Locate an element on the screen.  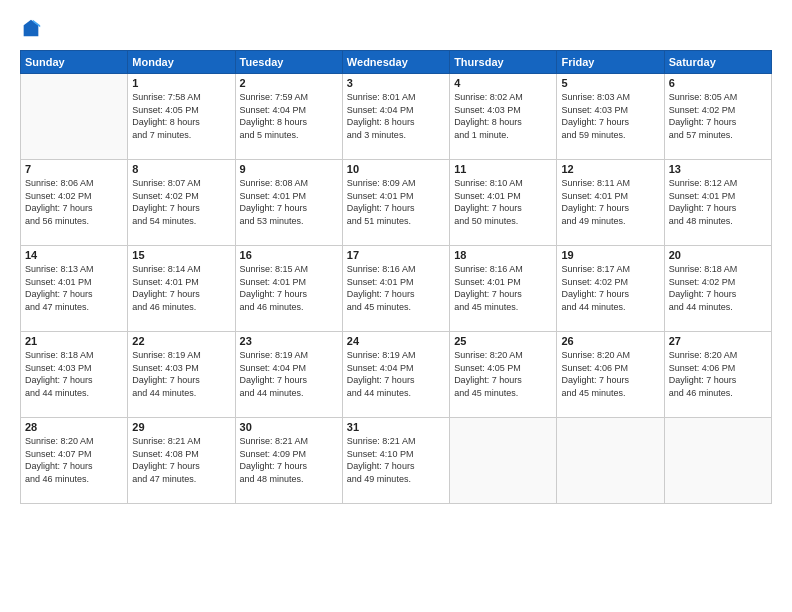
day-number: 15 is located at coordinates (181, 255).